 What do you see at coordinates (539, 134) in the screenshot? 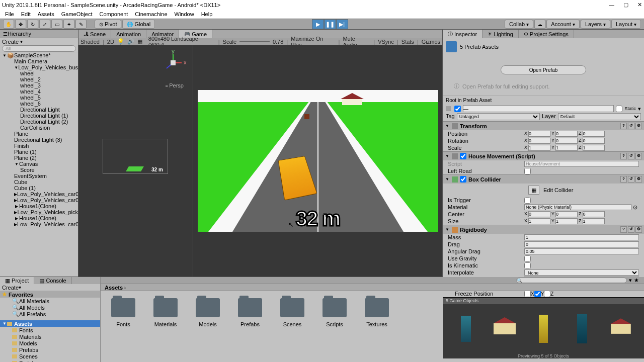
I see `pos-x` at bounding box center [539, 134].